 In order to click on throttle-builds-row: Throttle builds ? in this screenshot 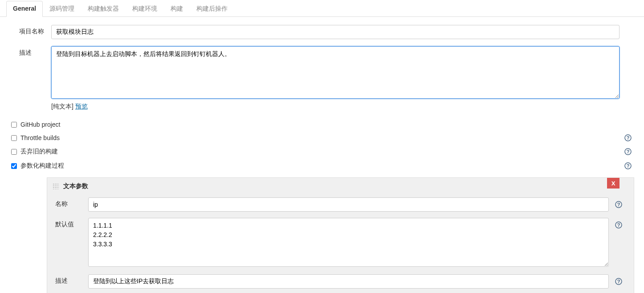, I will do `click(322, 138)`.